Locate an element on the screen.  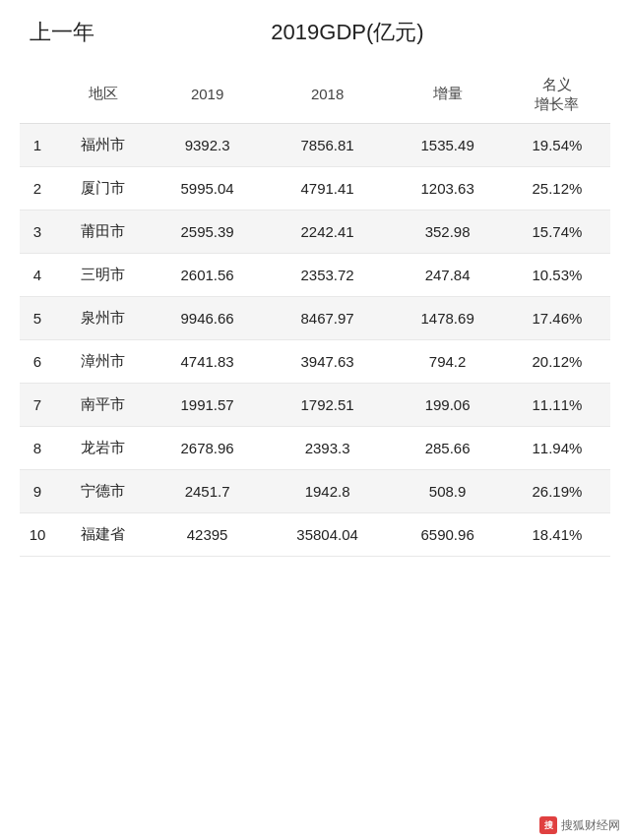
table-row: 5泉州市9946.668467.971478.6917.46% is located at coordinates (315, 319).